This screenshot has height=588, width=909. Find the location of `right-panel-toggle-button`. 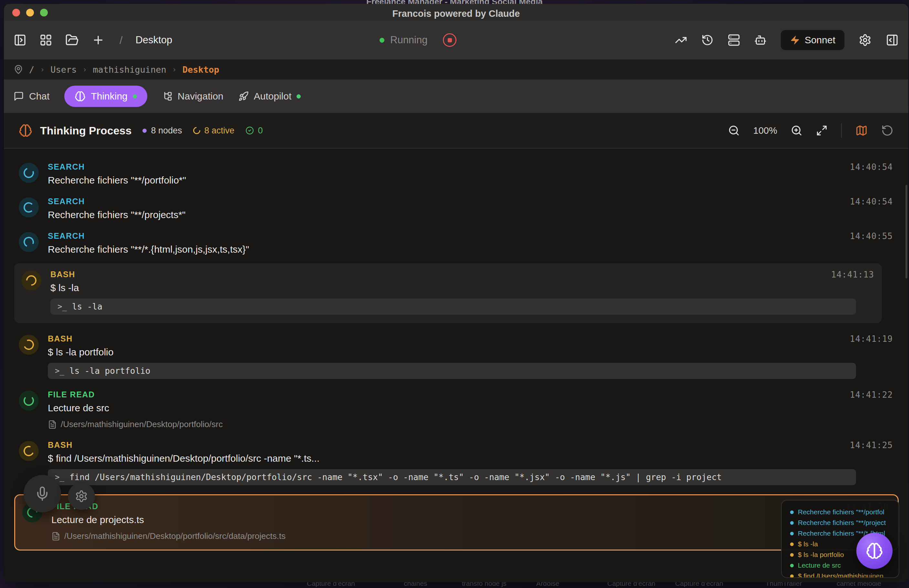

right-panel-toggle-button is located at coordinates (892, 40).